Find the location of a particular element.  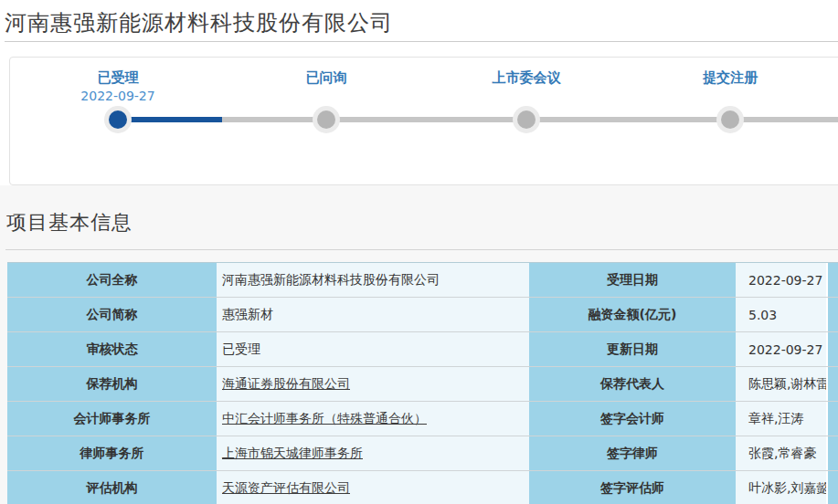

row-label-2-text: 更新日期 is located at coordinates (632, 350).